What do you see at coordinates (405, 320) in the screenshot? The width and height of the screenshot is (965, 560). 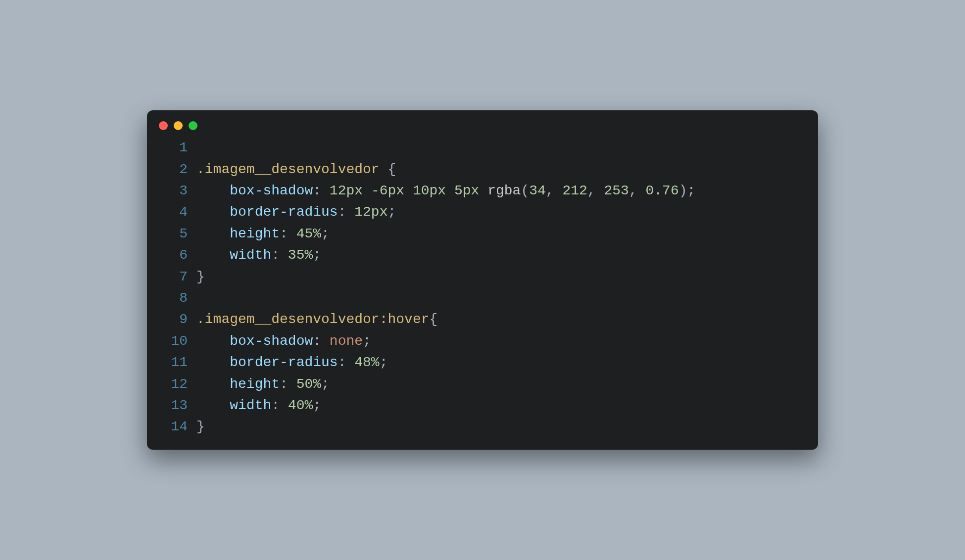 I see `code-token: :hover` at bounding box center [405, 320].